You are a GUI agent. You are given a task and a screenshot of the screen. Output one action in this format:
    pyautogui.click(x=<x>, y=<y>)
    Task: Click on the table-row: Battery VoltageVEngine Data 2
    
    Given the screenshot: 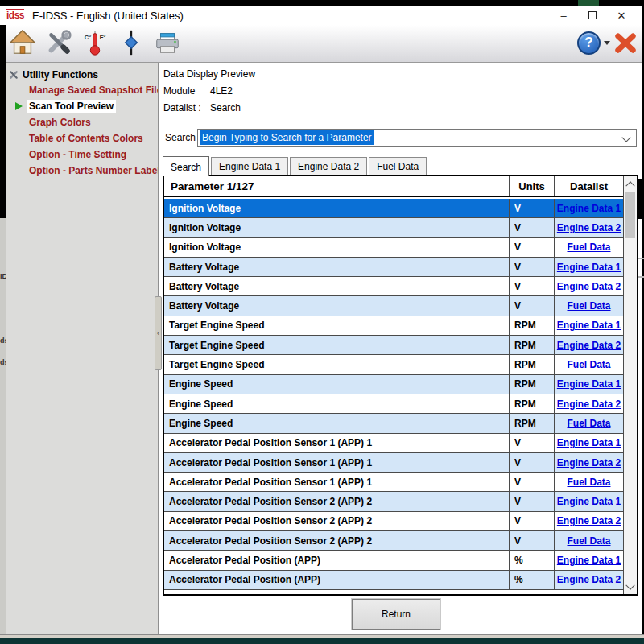 What is the action you would take?
    pyautogui.click(x=394, y=287)
    